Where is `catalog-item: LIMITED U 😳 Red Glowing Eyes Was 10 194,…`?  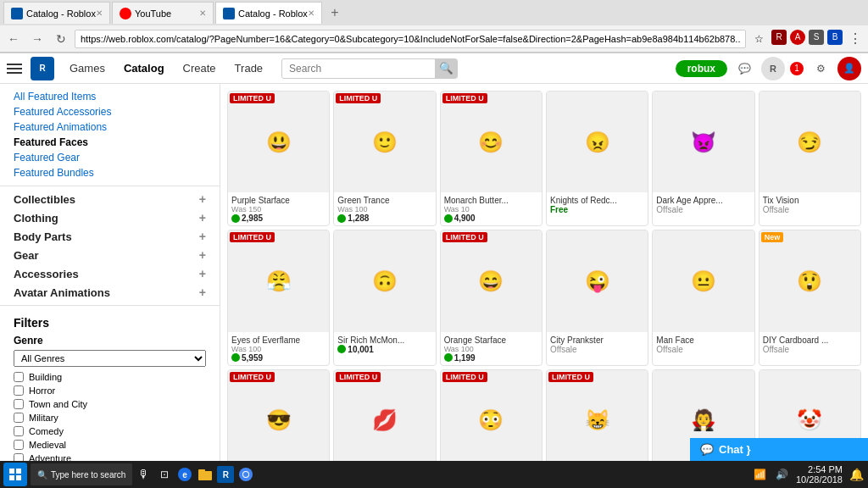 catalog-item: LIMITED U 😳 Red Glowing Eyes Was 10 194,… is located at coordinates (492, 415).